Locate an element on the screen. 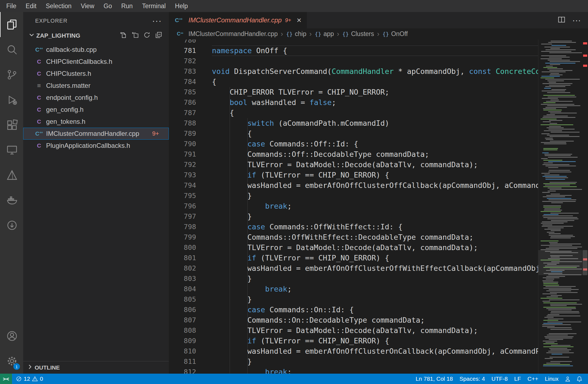  menu-item-edit: Edit is located at coordinates (31, 6).